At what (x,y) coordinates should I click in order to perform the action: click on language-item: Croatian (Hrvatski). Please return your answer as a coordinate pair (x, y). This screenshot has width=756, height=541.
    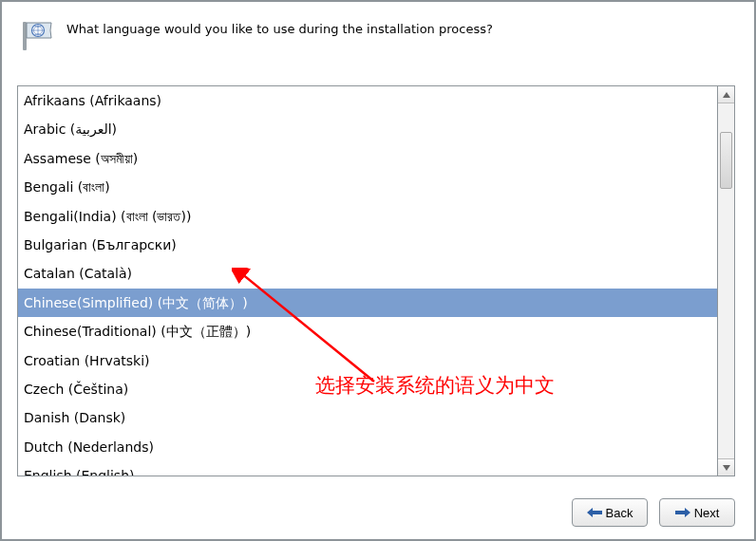
    Looking at the image, I should click on (368, 361).